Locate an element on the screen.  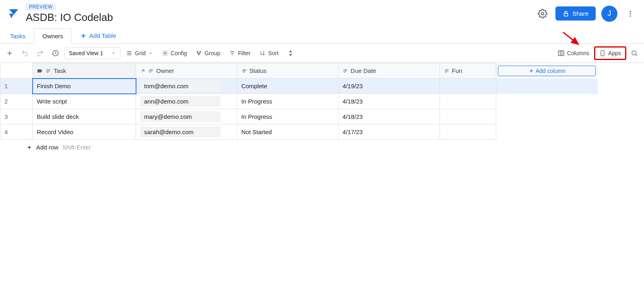
add-row-label: Add row is located at coordinates (47, 147).